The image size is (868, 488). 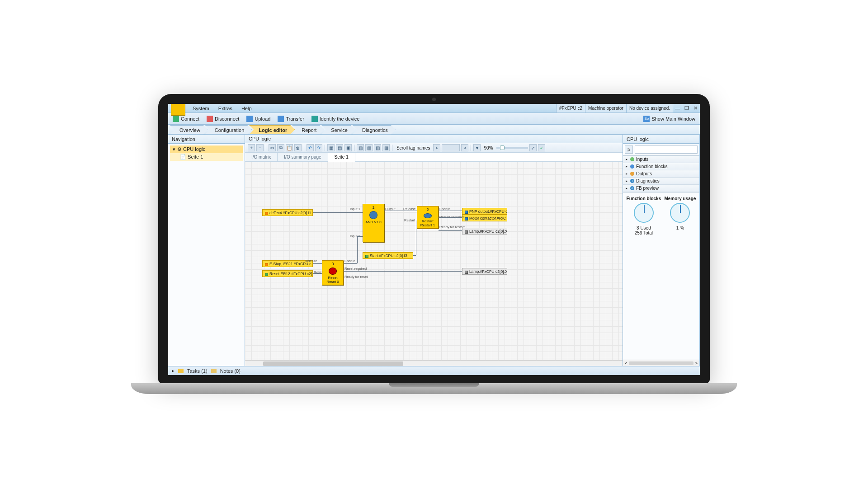 I want to click on connect-button: Connect, so click(x=186, y=119).